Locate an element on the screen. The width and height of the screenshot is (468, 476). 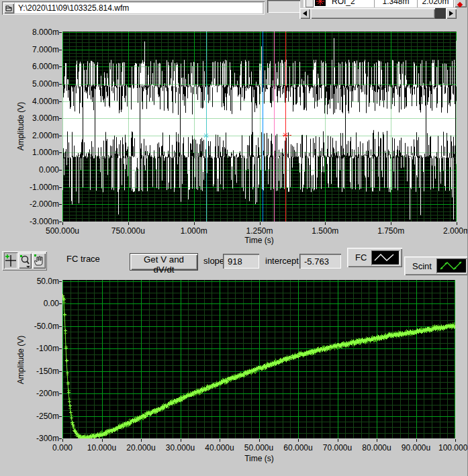
zoom-tool-button is located at coordinates (25, 260).